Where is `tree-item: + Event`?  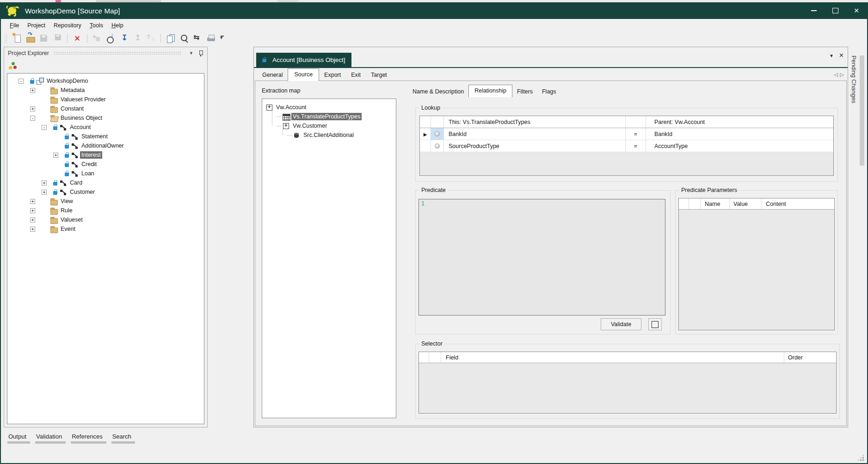
tree-item: + Event is located at coordinates (105, 229).